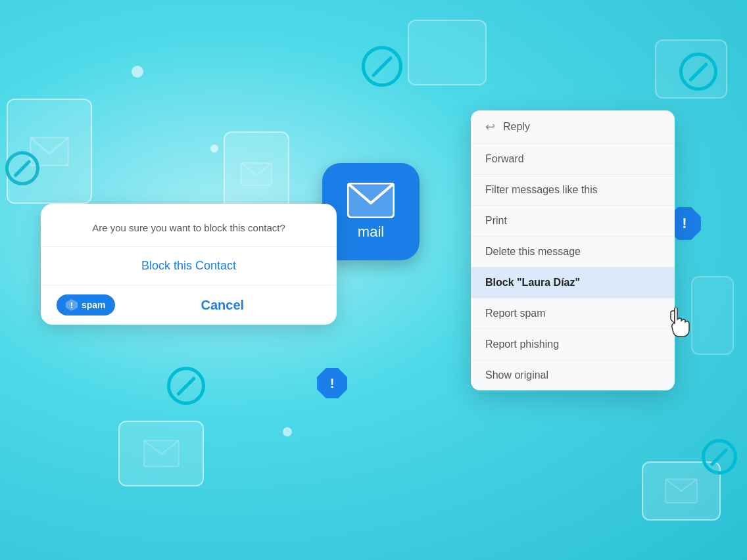  What do you see at coordinates (517, 127) in the screenshot?
I see `menu-item-reply-label: Reply` at bounding box center [517, 127].